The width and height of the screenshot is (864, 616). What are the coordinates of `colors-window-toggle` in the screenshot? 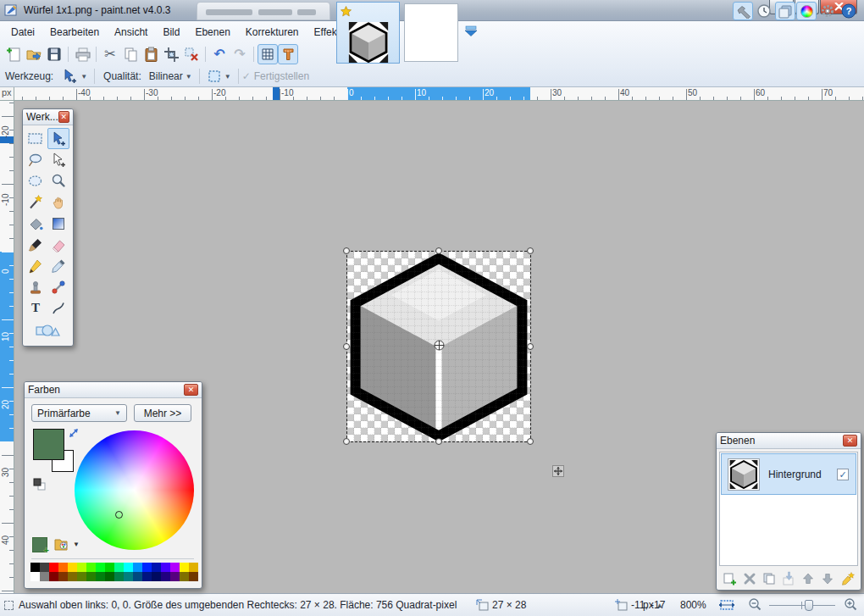 It's located at (806, 11).